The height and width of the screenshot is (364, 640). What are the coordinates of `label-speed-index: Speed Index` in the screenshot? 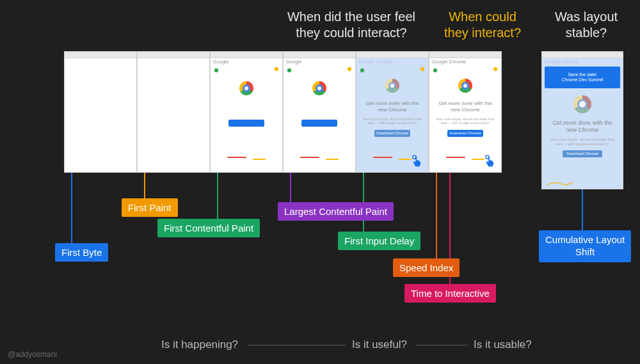 It's located at (426, 267).